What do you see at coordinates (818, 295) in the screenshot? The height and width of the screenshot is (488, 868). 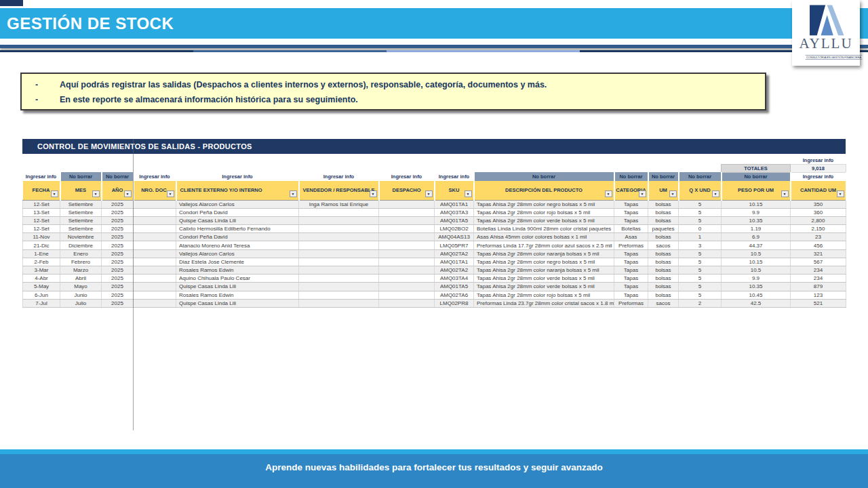 I see `cell-cantidad: 123` at bounding box center [818, 295].